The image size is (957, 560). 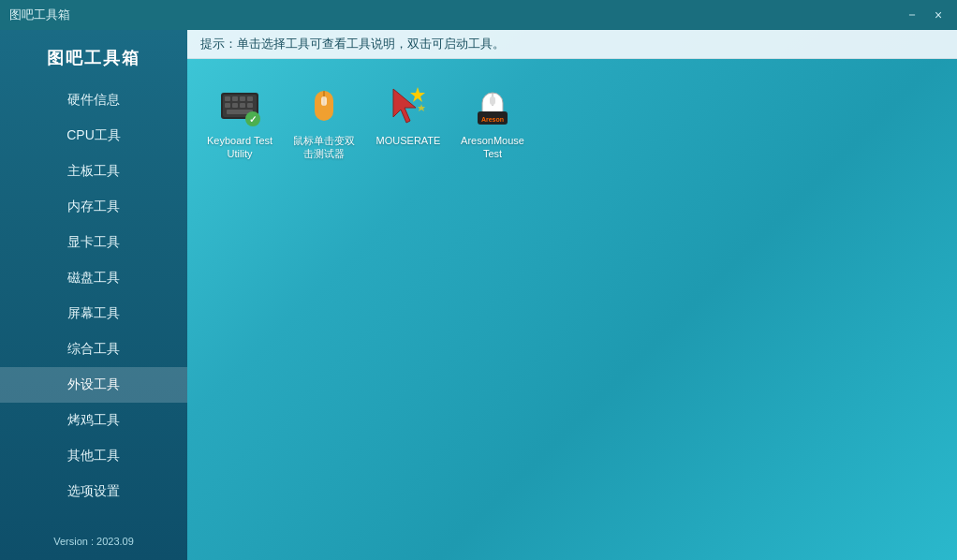 I want to click on sidebar-item-hardware: 硬件信息, so click(x=94, y=100).